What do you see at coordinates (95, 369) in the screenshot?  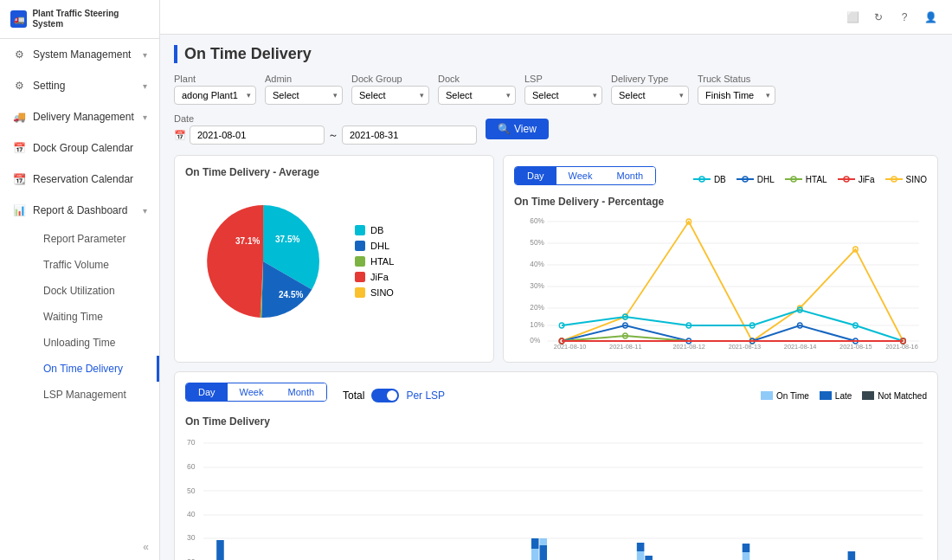 I see `sidebar-item-on-time-delivery: On Time Delivery` at bounding box center [95, 369].